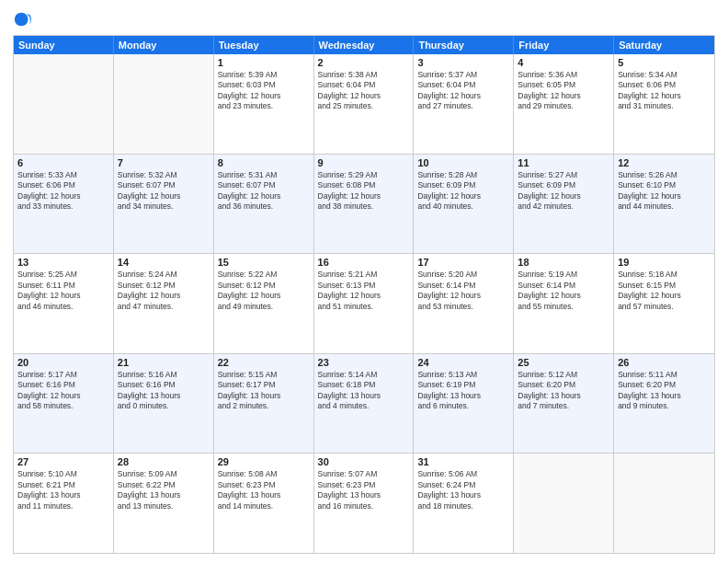 The image size is (728, 563). I want to click on calendar-cell: 28Sunrise: 5:09 AM Sunset: 6:22 PM Dayli…, so click(164, 503).